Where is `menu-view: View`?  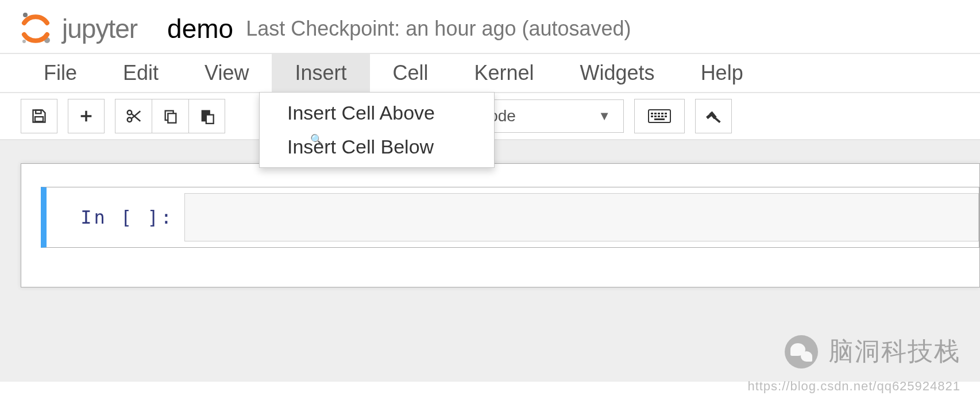 menu-view: View is located at coordinates (226, 73).